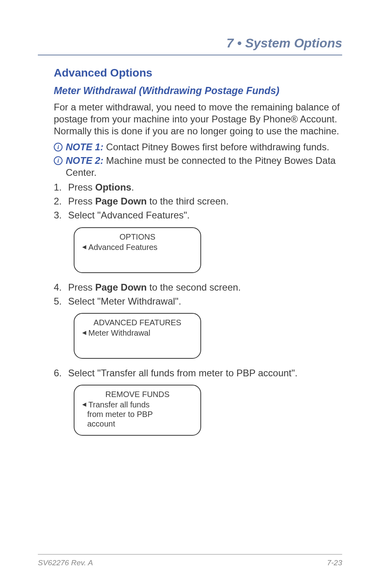 This screenshot has width=380, height=588. Describe the element at coordinates (133, 187) in the screenshot. I see `step-1-suffix: .` at that location.